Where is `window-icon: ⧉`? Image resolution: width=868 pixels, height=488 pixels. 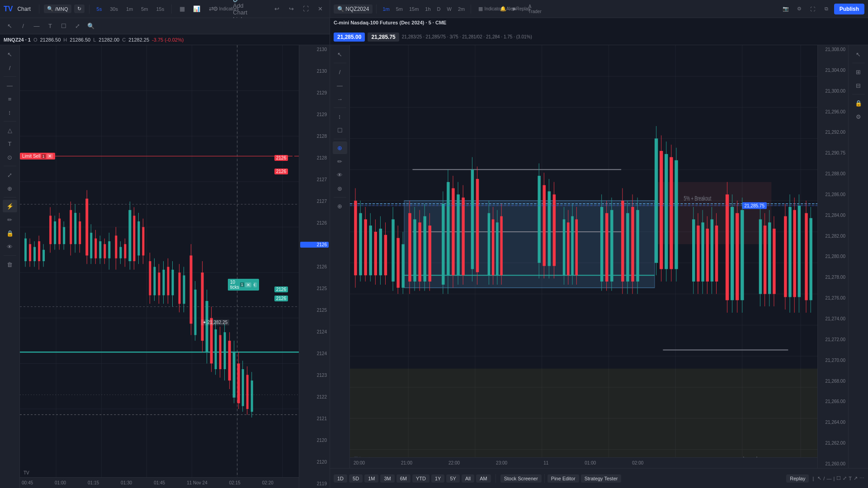 window-icon: ⧉ is located at coordinates (826, 9).